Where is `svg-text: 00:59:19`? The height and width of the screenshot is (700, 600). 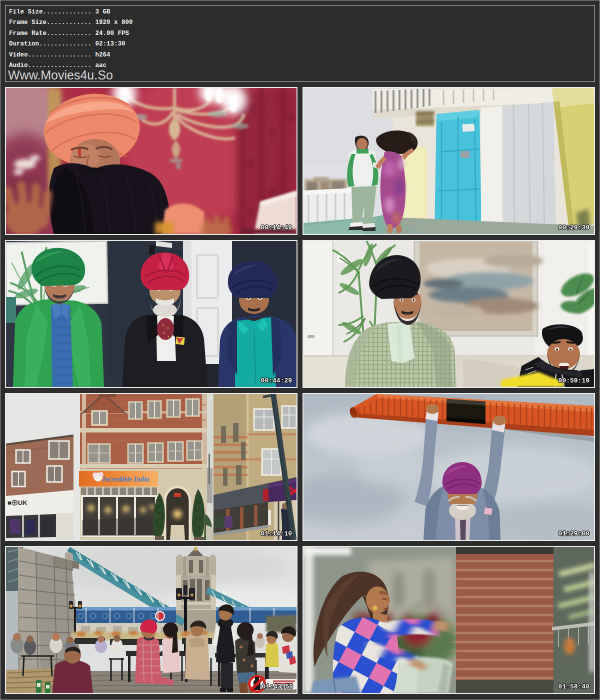 svg-text: 00:59:19 is located at coordinates (574, 381).